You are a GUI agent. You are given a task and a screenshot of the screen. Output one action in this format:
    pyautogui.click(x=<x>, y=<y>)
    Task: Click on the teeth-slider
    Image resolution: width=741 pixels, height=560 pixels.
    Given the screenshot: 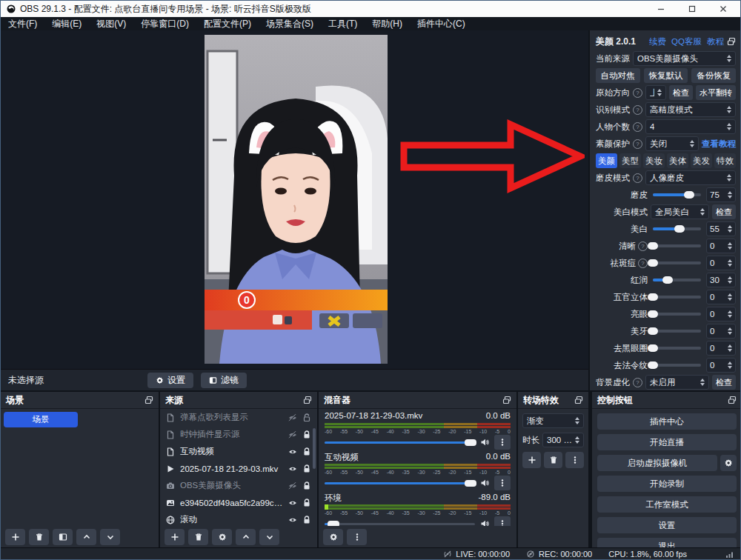 What is the action you would take?
    pyautogui.click(x=677, y=331)
    